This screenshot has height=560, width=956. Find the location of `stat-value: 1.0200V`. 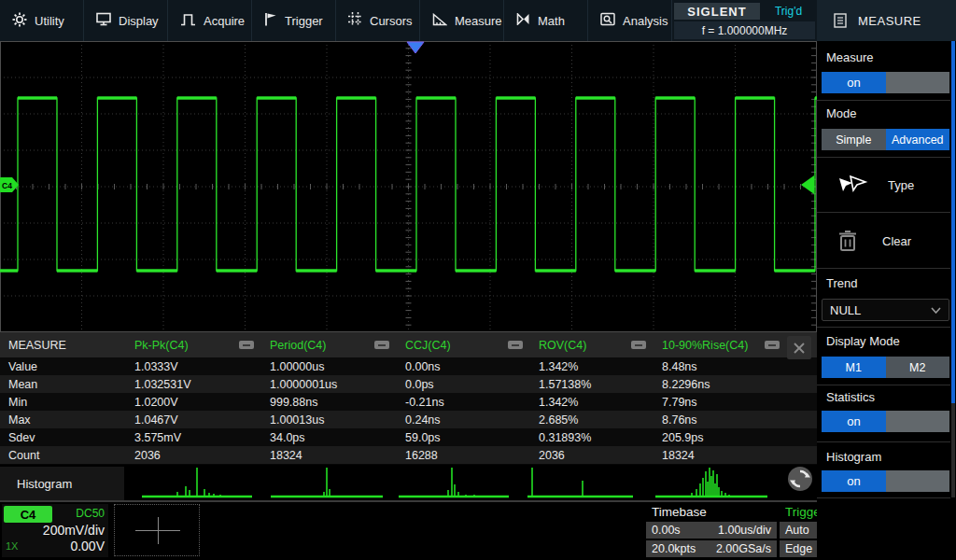

stat-value: 1.0200V is located at coordinates (194, 401).